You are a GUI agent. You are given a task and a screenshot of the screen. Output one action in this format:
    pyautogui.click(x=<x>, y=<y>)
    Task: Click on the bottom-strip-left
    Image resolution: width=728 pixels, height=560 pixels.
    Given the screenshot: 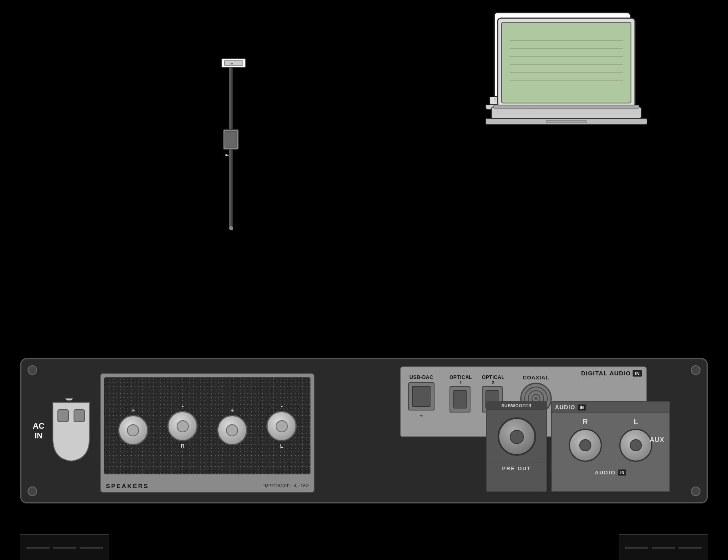 What is the action you would take?
    pyautogui.click(x=65, y=547)
    